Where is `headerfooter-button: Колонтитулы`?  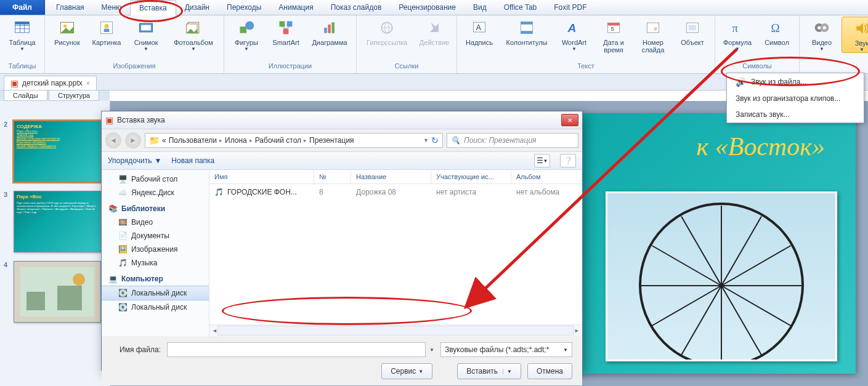
headerfooter-button: Колонтитулы is located at coordinates (527, 31).